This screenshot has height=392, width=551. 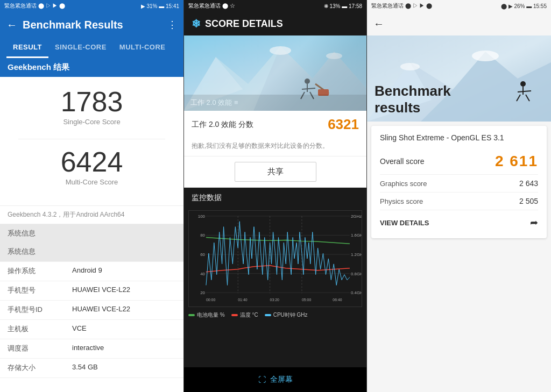 What do you see at coordinates (276, 147) in the screenshot?
I see `no-data-text: 抱歉,我们没有足够的数据来对比此设备的分数。` at bounding box center [276, 147].